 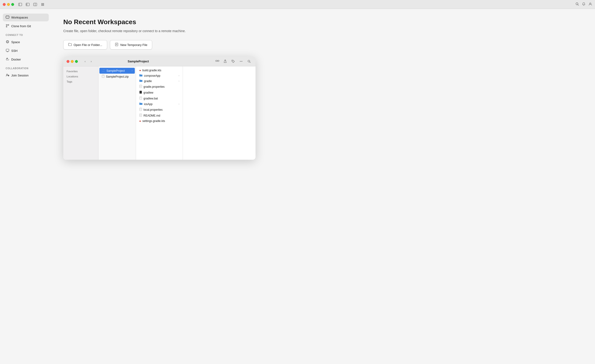 I want to click on sidebar-item-join-session: Join Session, so click(x=26, y=75).